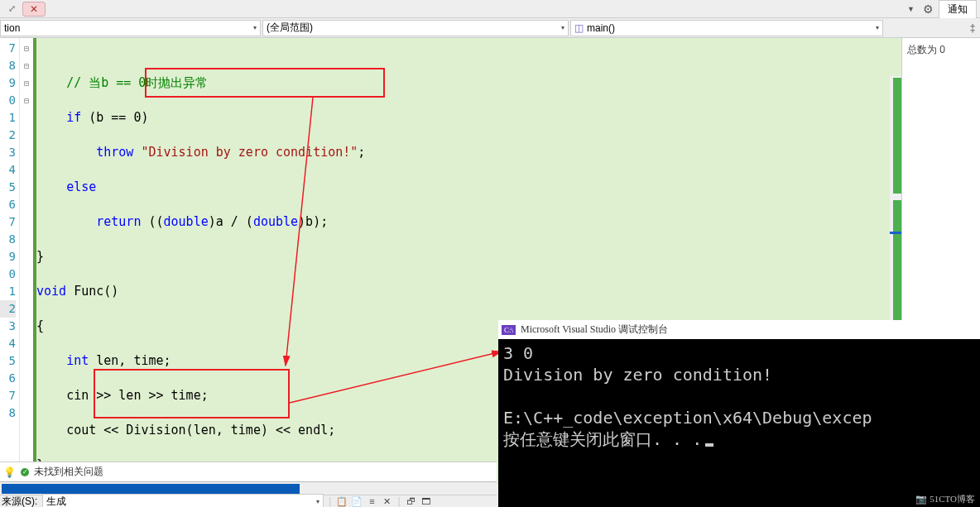  Describe the element at coordinates (357, 500) in the screenshot. I see `tool-icon: 📄` at that location.